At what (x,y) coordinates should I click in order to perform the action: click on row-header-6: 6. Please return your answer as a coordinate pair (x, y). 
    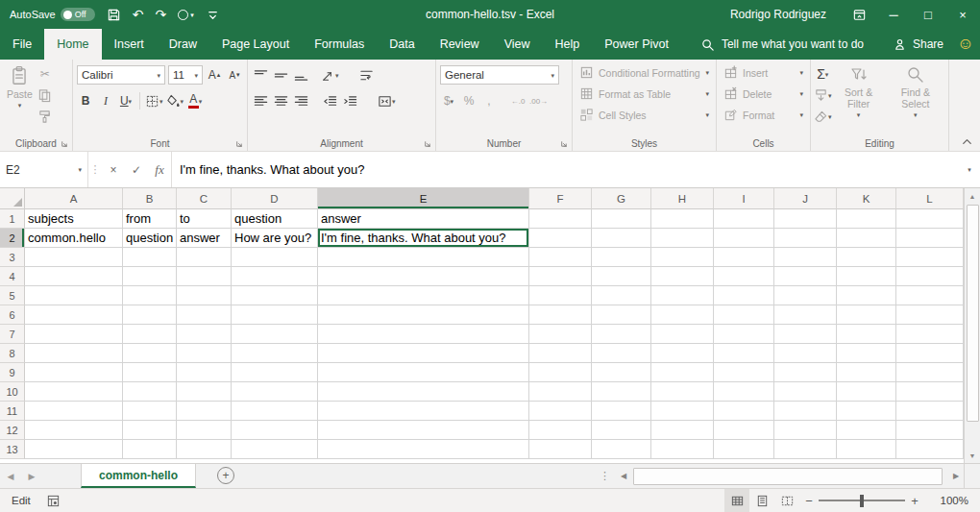
    Looking at the image, I should click on (12, 315).